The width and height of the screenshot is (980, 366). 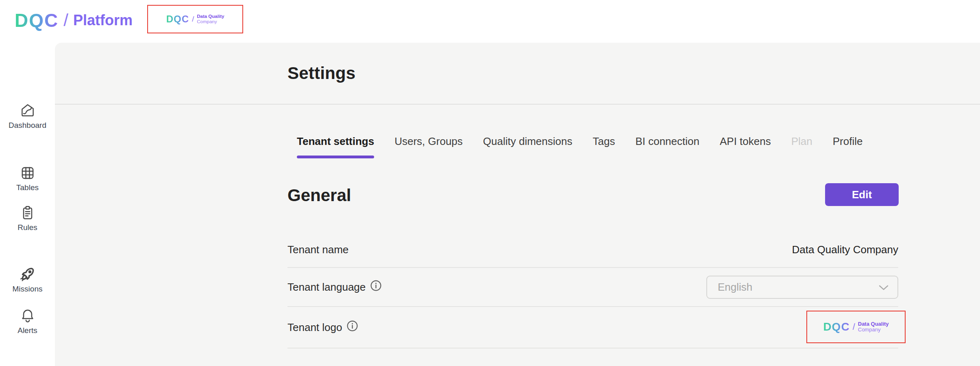 What do you see at coordinates (593, 287) in the screenshot?
I see `row-tenant-language: Tenant language English` at bounding box center [593, 287].